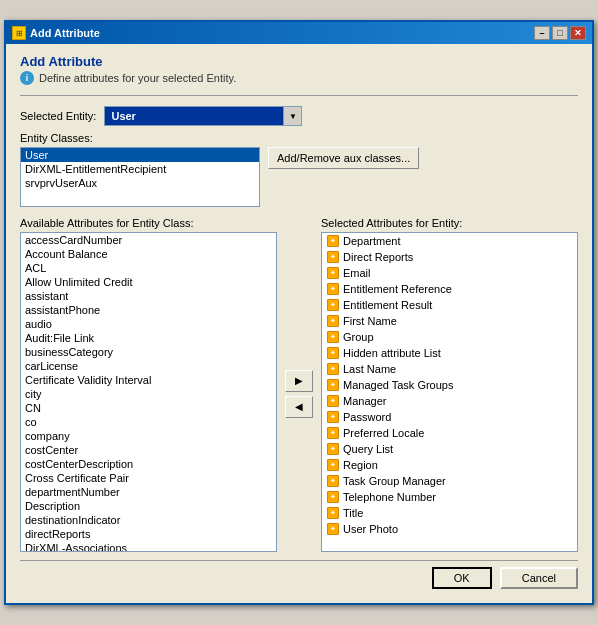  What do you see at coordinates (148, 296) in the screenshot?
I see `available-attribute-item: assistant` at bounding box center [148, 296].